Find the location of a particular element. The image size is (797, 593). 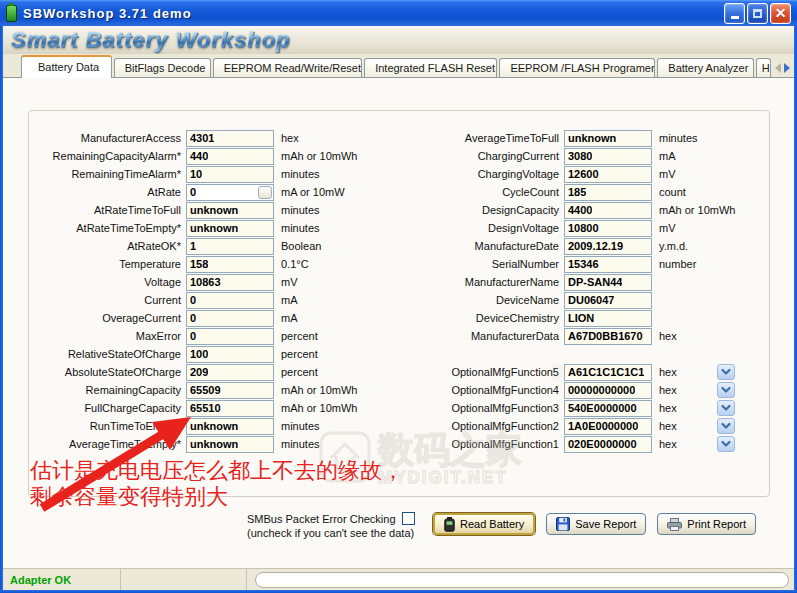

read-battery-button: Read Battery is located at coordinates (484, 524).